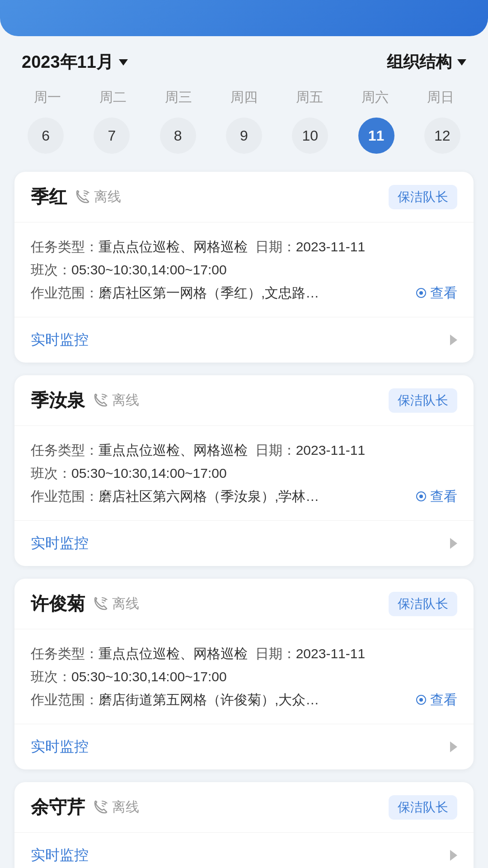 The width and height of the screenshot is (488, 868). Describe the element at coordinates (68, 62) in the screenshot. I see `month-title: 2023年11月` at that location.